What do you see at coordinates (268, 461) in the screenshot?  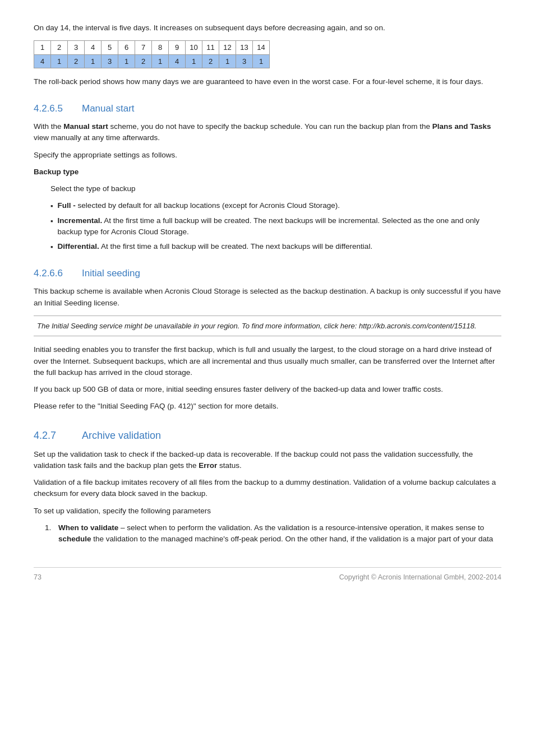 I see `section-427-para1: Set up the validation task to check if t…` at bounding box center [268, 461].